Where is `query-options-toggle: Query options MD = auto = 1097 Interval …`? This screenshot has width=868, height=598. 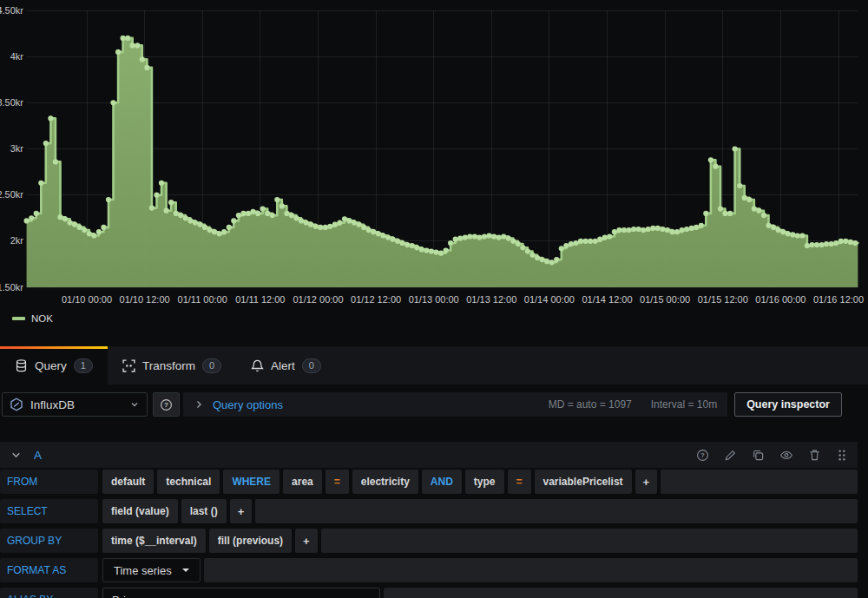 query-options-toggle: Query options MD = auto = 1097 Interval … is located at coordinates (455, 404).